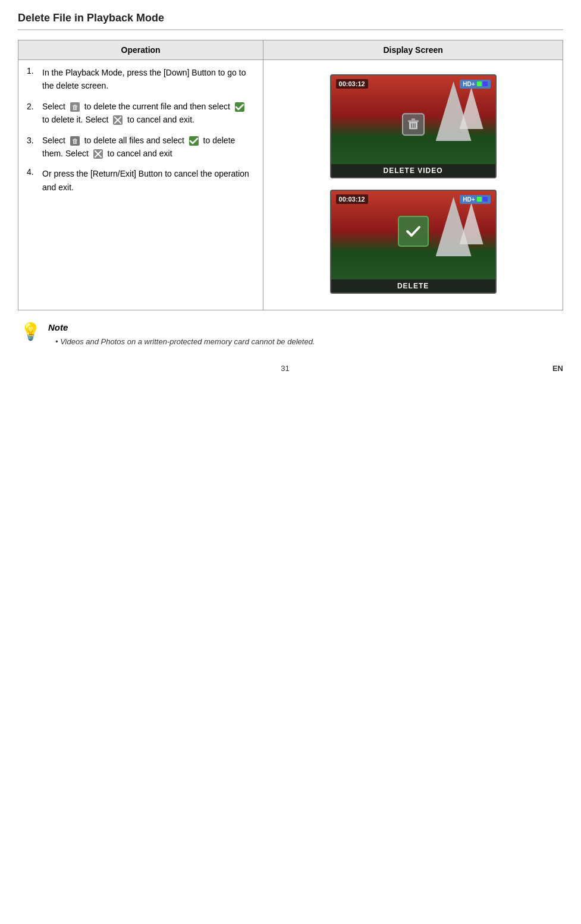  Describe the element at coordinates (54, 106) in the screenshot. I see `step-2-text-before: Select` at that location.